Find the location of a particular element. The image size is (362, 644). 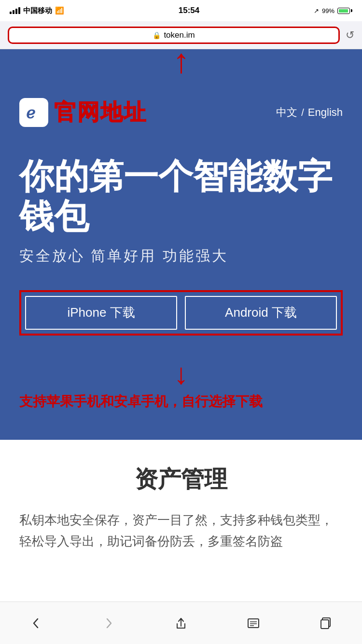

arrow-up-section: ↓ is located at coordinates (181, 69).